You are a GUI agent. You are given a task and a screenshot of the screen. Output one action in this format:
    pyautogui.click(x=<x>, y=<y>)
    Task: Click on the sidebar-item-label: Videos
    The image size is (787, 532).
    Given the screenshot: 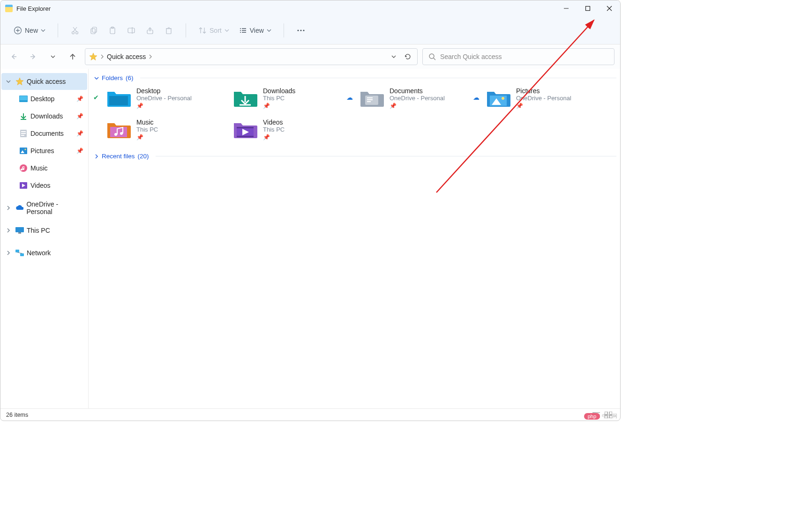 What is the action you would take?
    pyautogui.click(x=40, y=185)
    